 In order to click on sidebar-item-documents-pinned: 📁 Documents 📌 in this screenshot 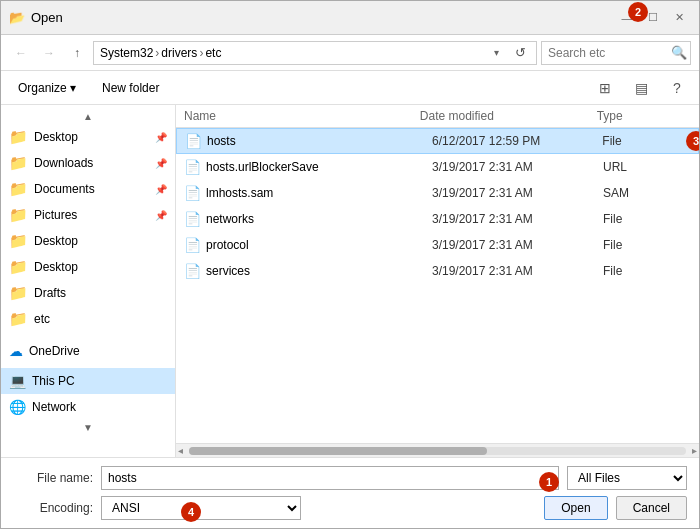, I will do `click(88, 189)`.